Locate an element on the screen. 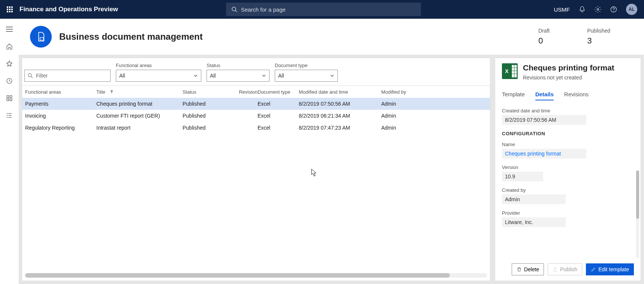 The image size is (644, 284). documents-table: Functional areas Title Status Revision D… is located at coordinates (256, 109).